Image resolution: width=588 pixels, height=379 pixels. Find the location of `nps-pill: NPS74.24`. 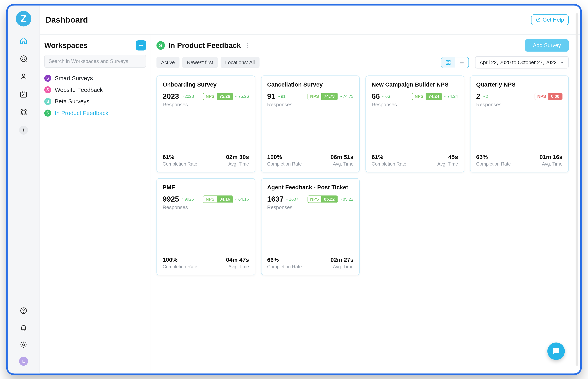

nps-pill: NPS74.24 is located at coordinates (427, 96).